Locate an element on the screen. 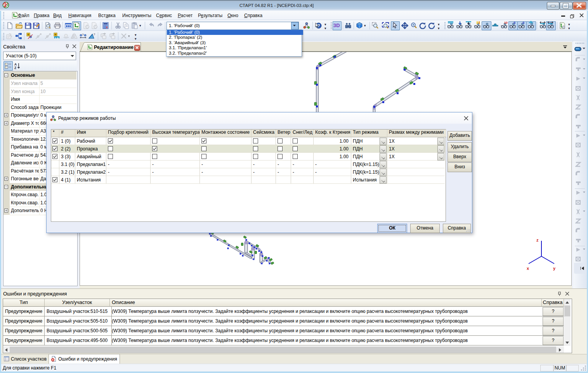 Image resolution: width=588 pixels, height=373 pixels. svg-text: x is located at coordinates (528, 268).